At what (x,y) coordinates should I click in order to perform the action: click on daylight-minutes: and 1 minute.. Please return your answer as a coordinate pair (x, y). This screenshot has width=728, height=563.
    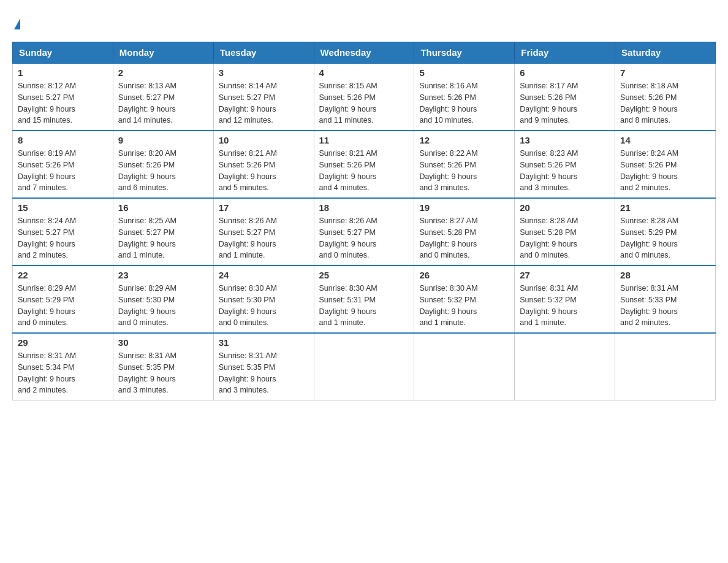
    Looking at the image, I should click on (442, 323).